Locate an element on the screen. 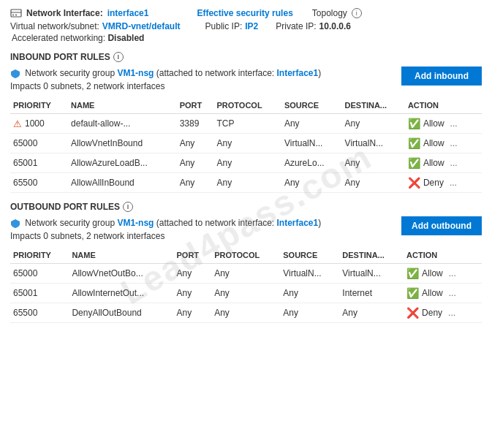 The height and width of the screenshot is (448, 492). inbound-col-dest: DESTINA... is located at coordinates (374, 105).